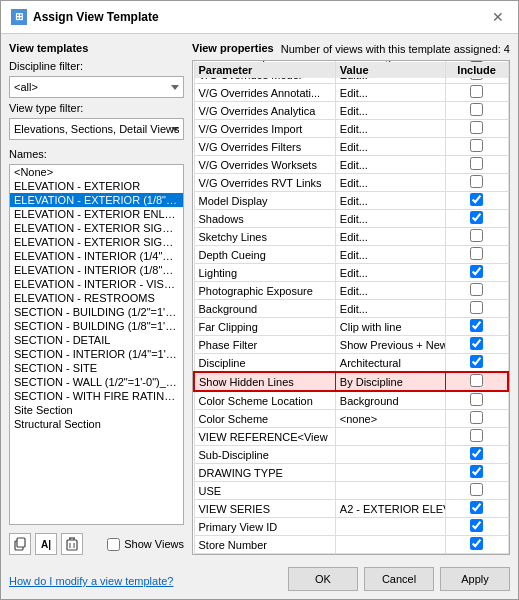 Image resolution: width=519 pixels, height=600 pixels. What do you see at coordinates (96, 172) in the screenshot?
I see `list-item: <None>` at bounding box center [96, 172].